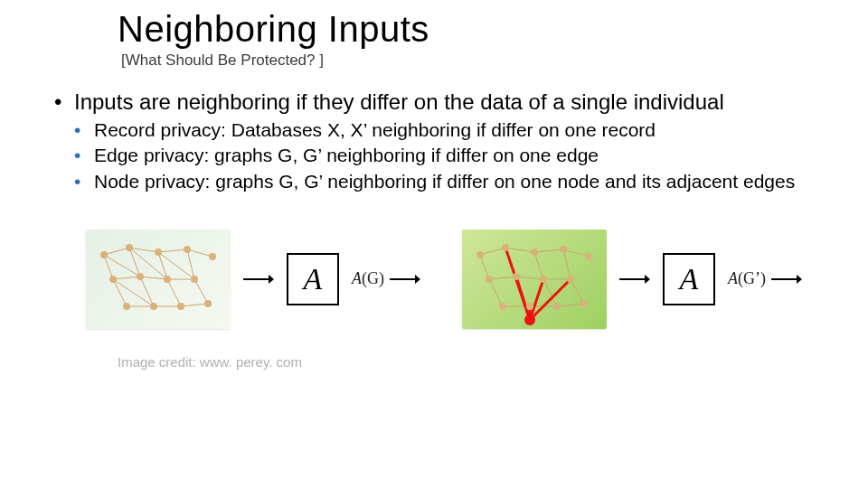 The width and height of the screenshot is (868, 488). I want to click on arrow-icon: A(G), so click(386, 278).